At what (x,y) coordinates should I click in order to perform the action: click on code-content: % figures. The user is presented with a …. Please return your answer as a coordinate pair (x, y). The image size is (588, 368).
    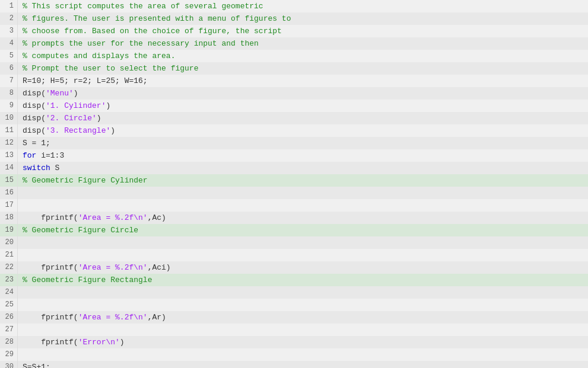
    Looking at the image, I should click on (303, 19).